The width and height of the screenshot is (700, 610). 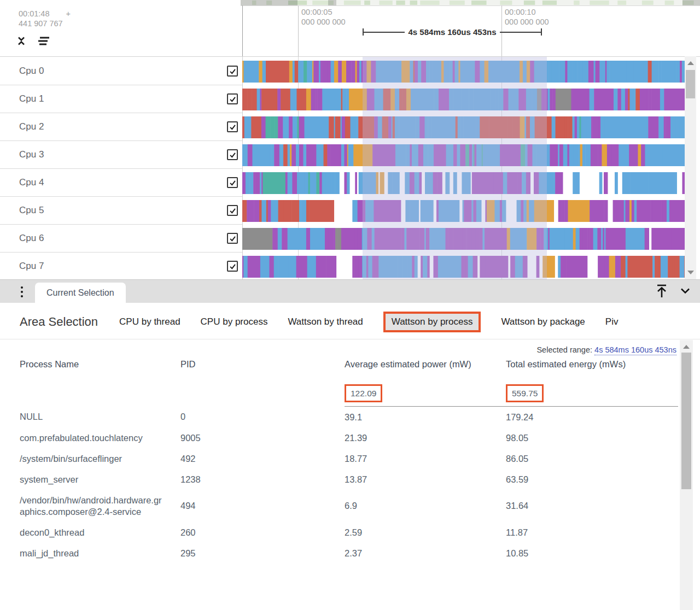 I want to click on pid-cell: 494, so click(x=262, y=506).